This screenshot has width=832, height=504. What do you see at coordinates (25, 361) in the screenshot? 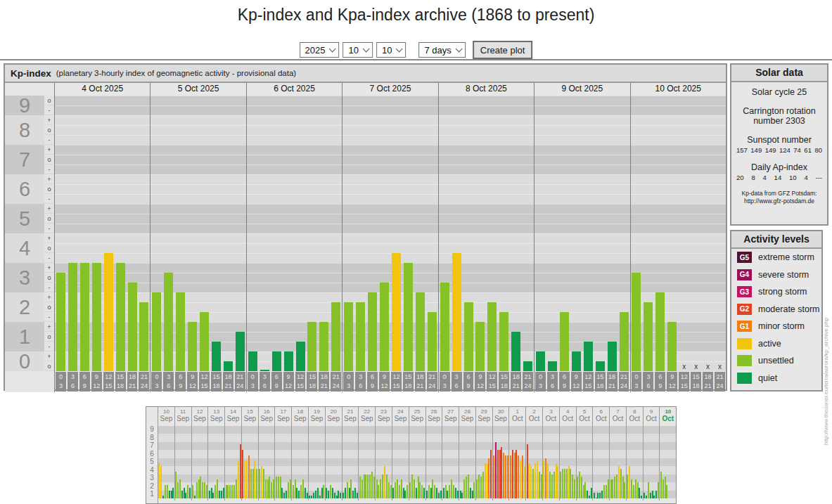
I see `y-axis-label: 0` at bounding box center [25, 361].